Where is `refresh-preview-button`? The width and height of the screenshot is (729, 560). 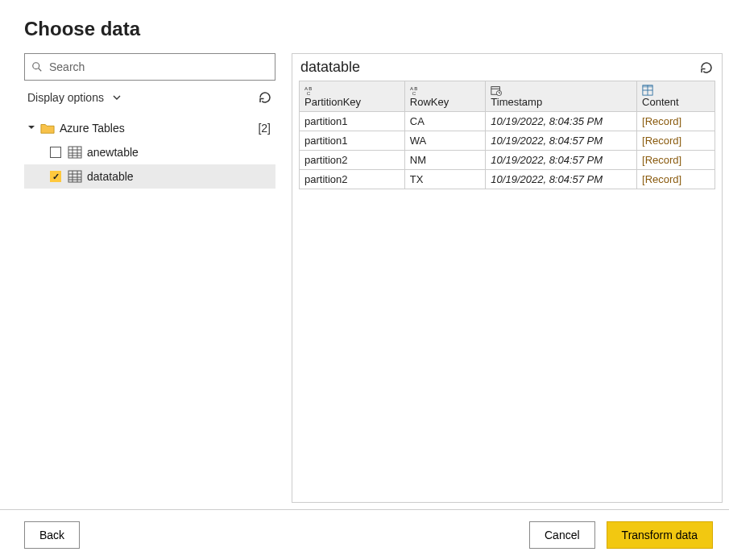
refresh-preview-button is located at coordinates (706, 68).